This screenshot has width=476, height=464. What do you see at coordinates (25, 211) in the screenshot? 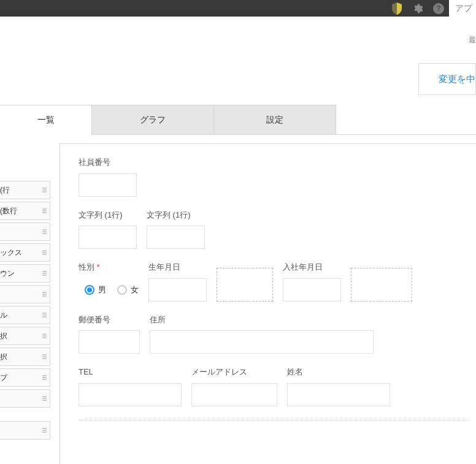
I see `palette-item: 数行)` at bounding box center [25, 211].